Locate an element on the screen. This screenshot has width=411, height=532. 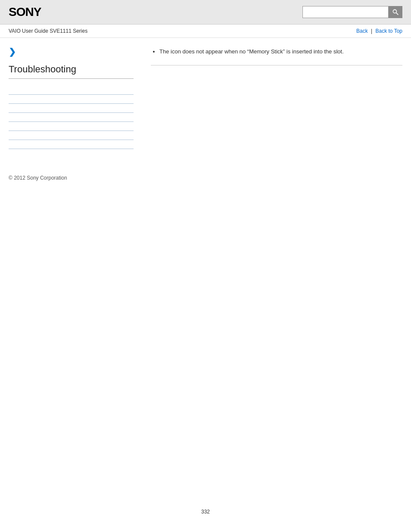
breadcrumb-text: VAIO User Guide SVE1111 Series is located at coordinates (48, 31).